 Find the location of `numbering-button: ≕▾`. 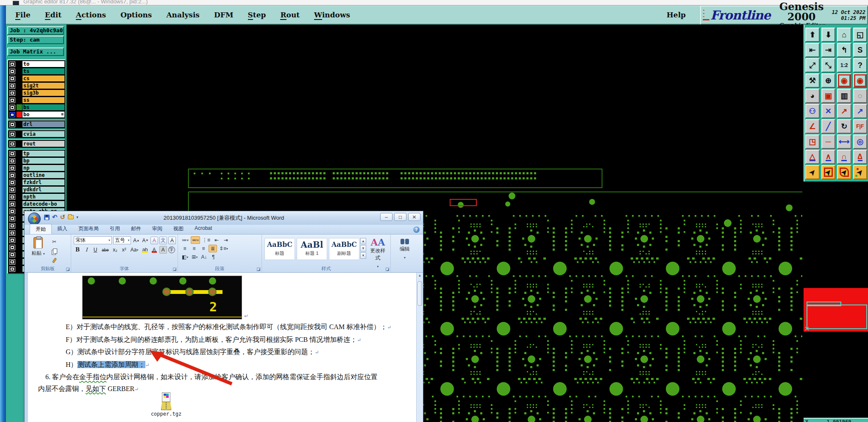

numbering-button: ≕▾ is located at coordinates (195, 240).